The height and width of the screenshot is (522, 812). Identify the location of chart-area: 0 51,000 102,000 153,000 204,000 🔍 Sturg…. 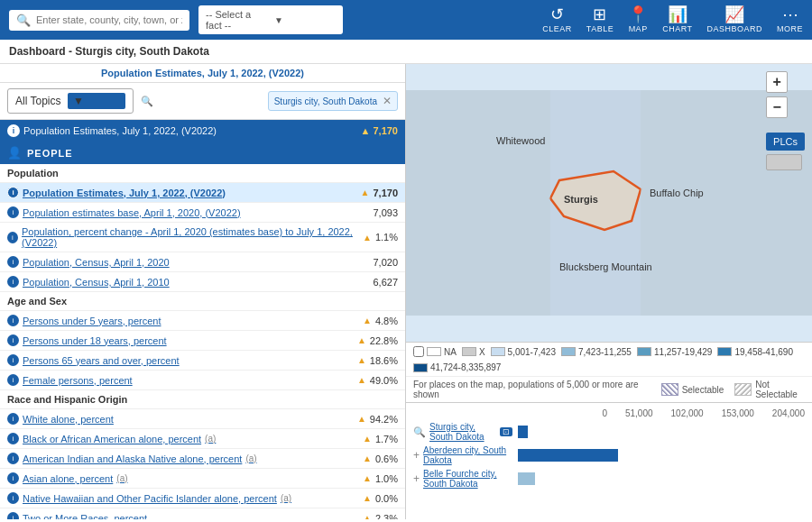
(609, 461).